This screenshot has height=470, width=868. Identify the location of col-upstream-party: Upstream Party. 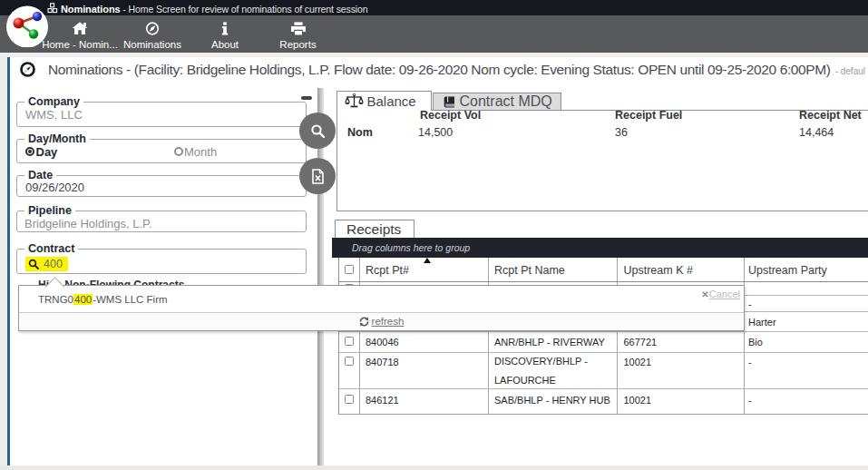
(787, 270).